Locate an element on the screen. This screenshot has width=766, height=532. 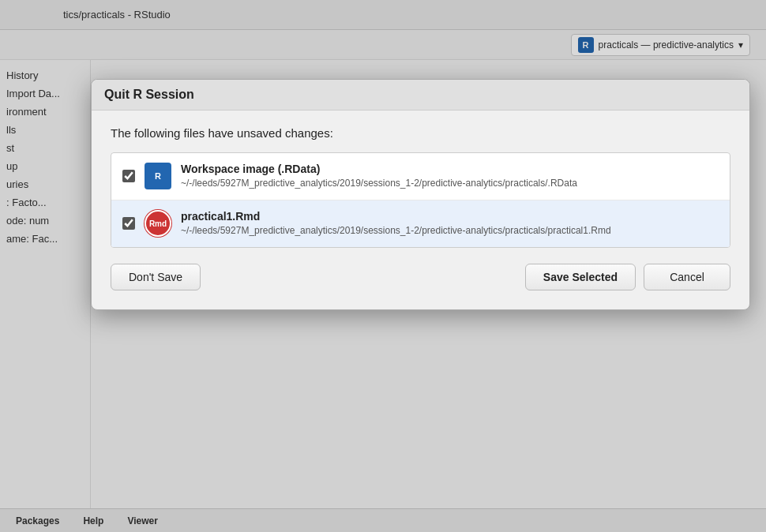
dialog-buttons: Don't Save Save Selected Cancel is located at coordinates (420, 279).